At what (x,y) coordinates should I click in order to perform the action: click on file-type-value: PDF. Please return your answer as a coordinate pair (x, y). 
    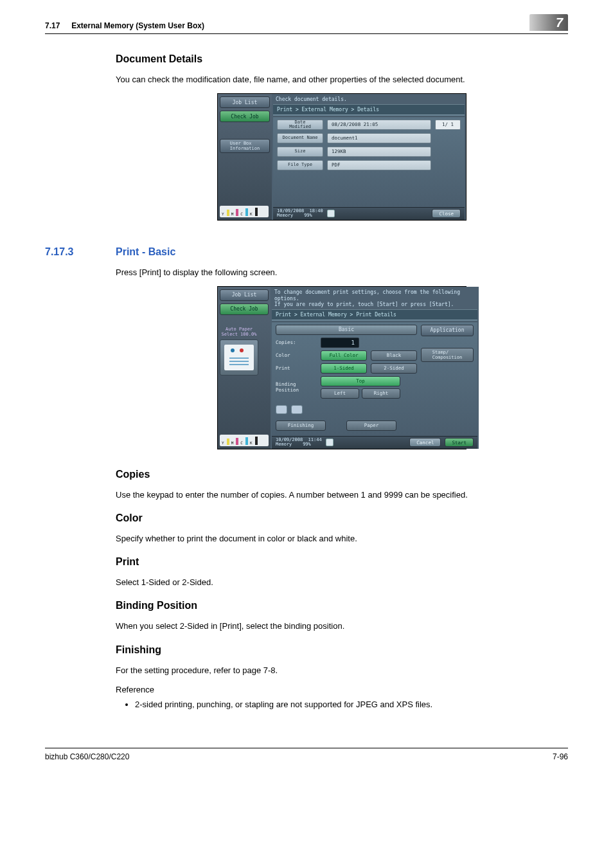
    Looking at the image, I should click on (379, 165).